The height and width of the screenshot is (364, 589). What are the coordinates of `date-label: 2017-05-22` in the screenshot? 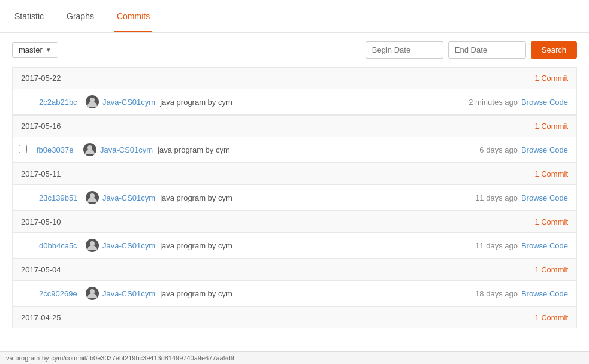 It's located at (41, 78).